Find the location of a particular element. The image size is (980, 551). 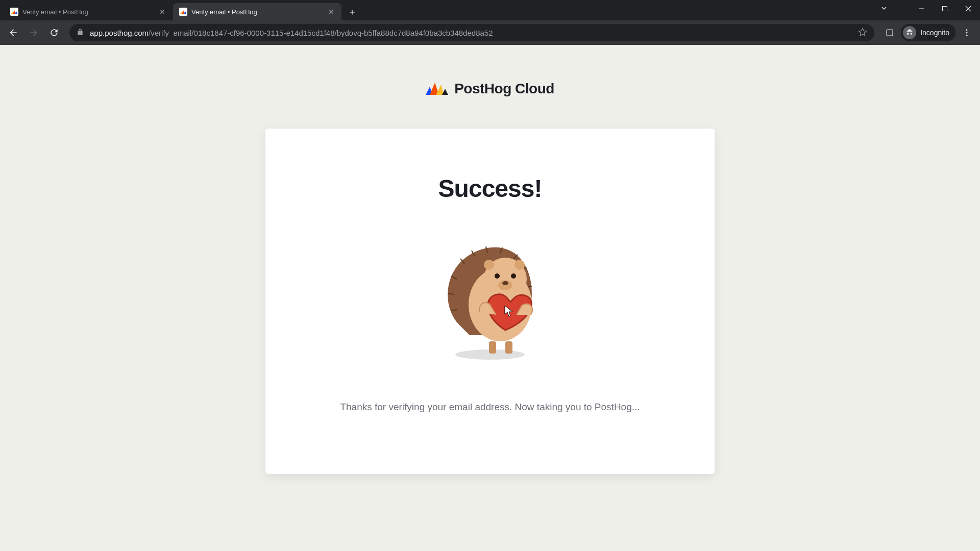

reload-button is located at coordinates (54, 33).